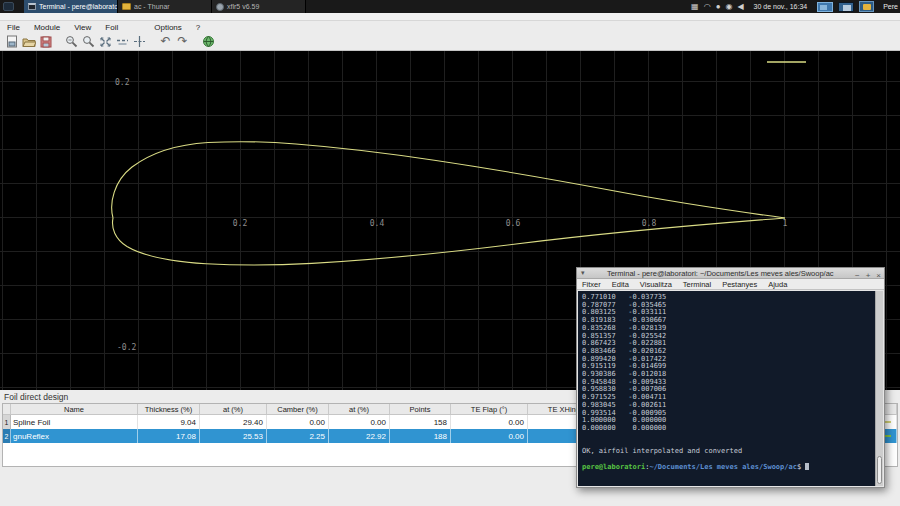 The height and width of the screenshot is (506, 900). What do you see at coordinates (126, 6) in the screenshot?
I see `folder-icon` at bounding box center [126, 6].